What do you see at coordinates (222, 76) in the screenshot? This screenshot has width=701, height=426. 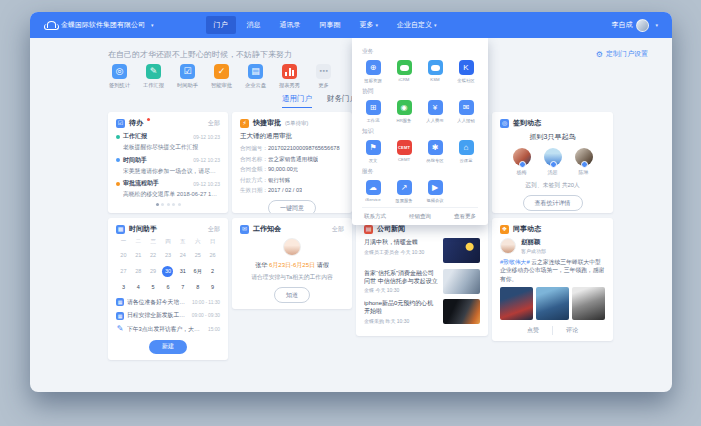 I see `quick-app-smart-approval: ✓ 智能审批` at bounding box center [222, 76].